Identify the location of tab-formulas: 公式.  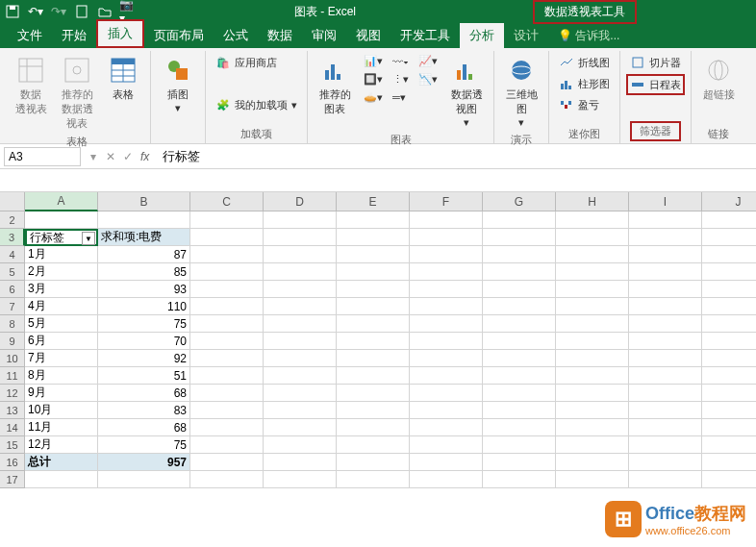
(236, 36).